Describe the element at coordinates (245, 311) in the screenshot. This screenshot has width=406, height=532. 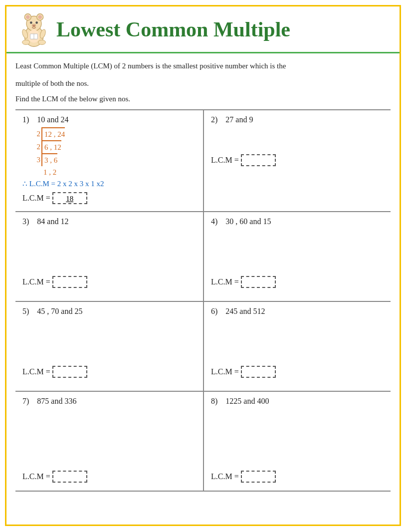
I see `problem-6-question: 245 and 512` at that location.